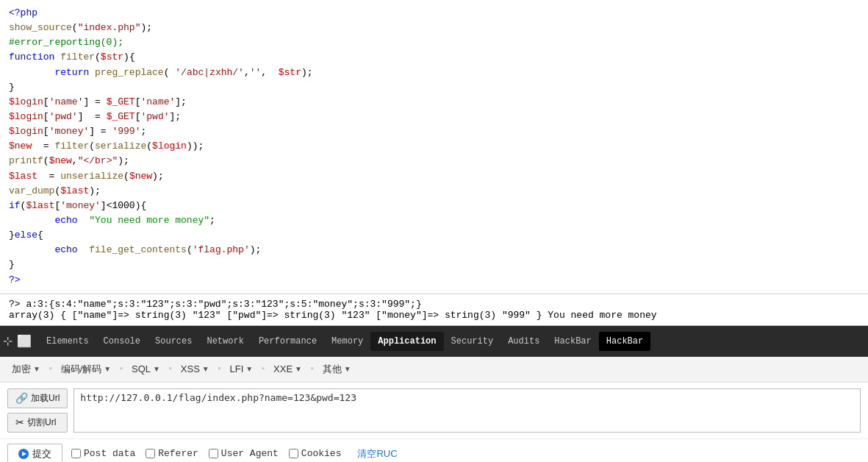 This screenshot has height=462, width=868. I want to click on submit-label: 提交, so click(42, 454).